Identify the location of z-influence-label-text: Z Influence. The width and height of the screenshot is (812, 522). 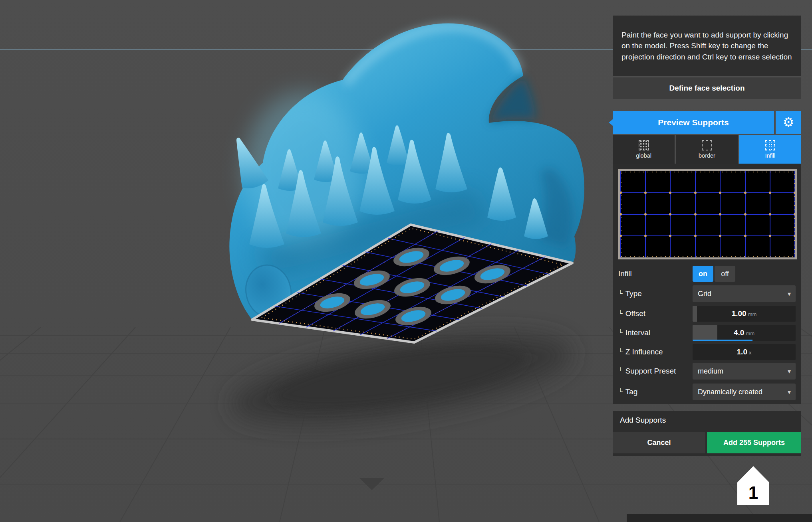
(644, 352).